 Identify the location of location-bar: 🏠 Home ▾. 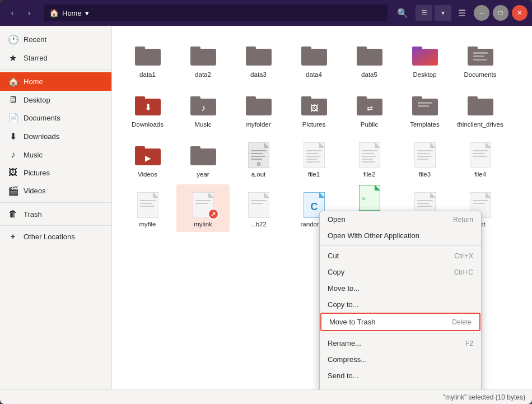
(216, 13).